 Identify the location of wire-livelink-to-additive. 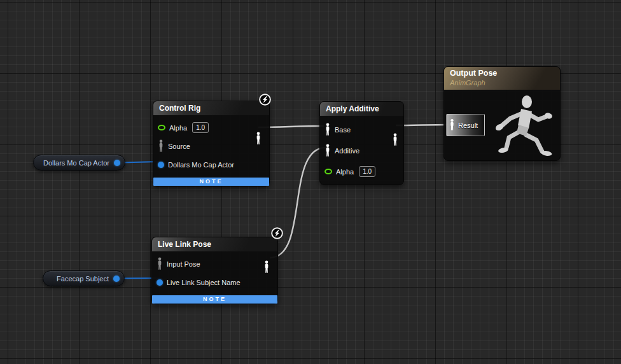
(298, 202).